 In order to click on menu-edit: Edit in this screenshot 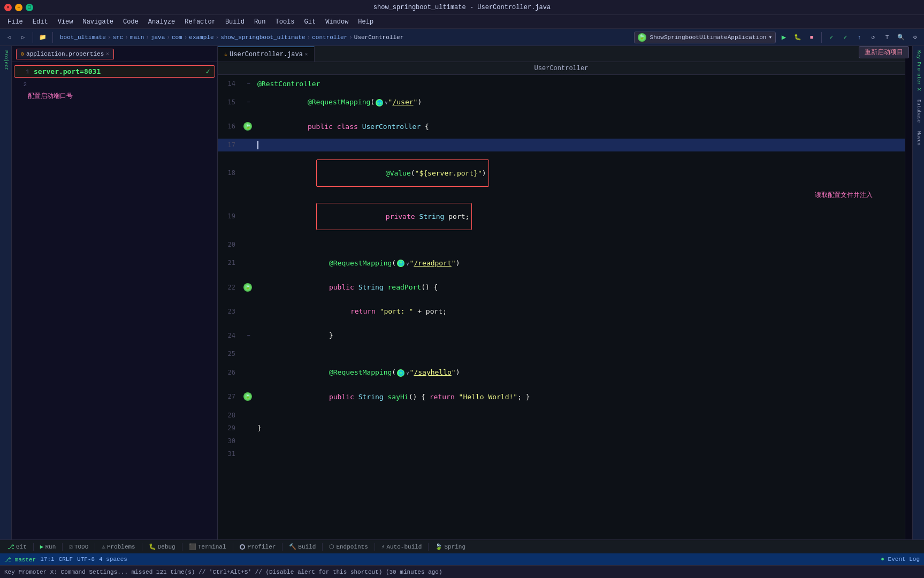, I will do `click(41, 22)`.